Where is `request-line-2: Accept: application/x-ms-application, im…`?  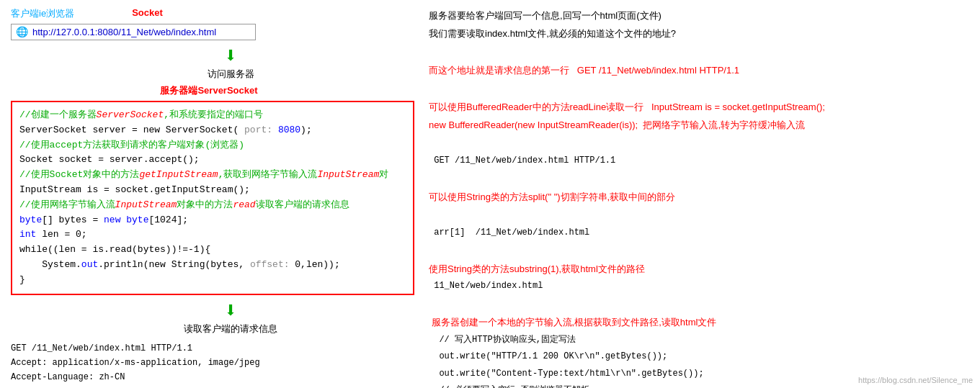
request-line-2: Accept: application/x-ms-application, im… is located at coordinates (135, 363).